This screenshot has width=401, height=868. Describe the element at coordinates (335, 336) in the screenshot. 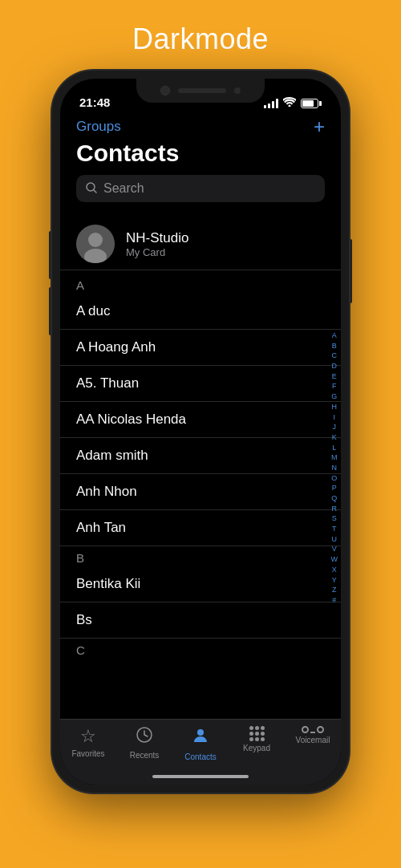

I see `index-letter-a: A` at that location.